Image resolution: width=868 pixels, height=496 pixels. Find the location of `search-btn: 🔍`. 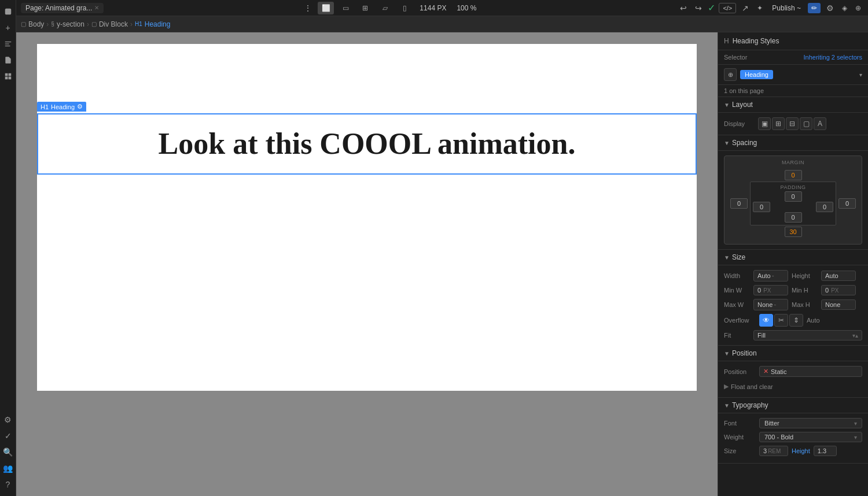

search-btn: 🔍 is located at coordinates (8, 452).